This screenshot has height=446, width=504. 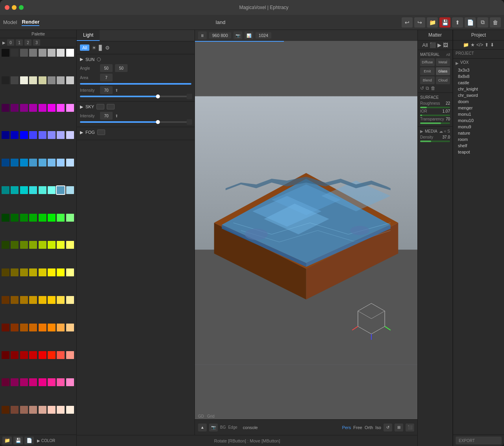 What do you see at coordinates (480, 45) in the screenshot?
I see `code-project-icon: </>` at bounding box center [480, 45].